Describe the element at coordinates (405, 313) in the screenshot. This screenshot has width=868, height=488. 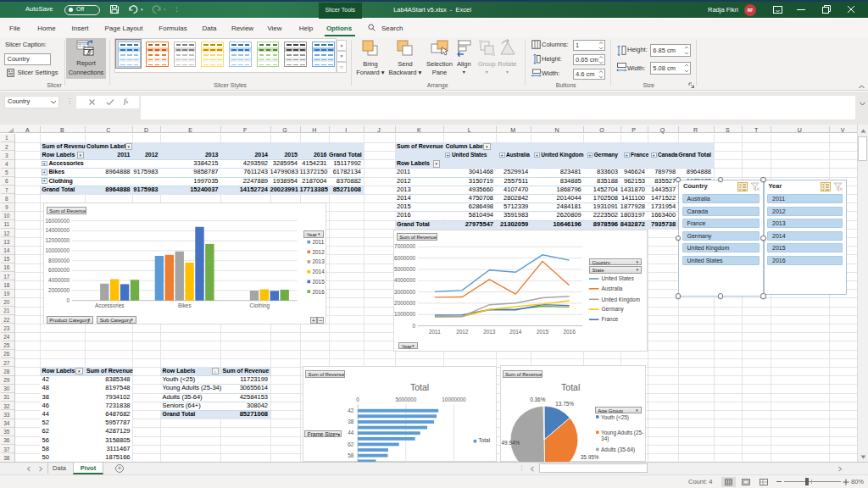
I see `svg-text: 1000000` at that location.